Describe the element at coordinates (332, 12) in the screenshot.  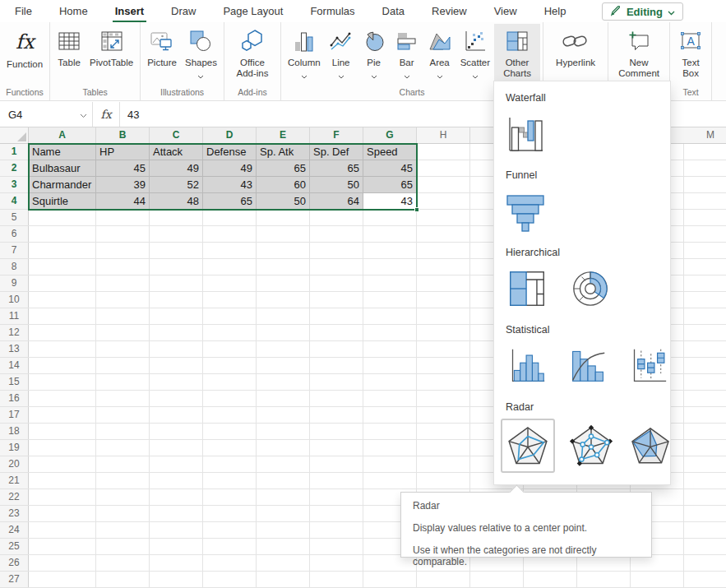
I see `tab-formulas: Formulas` at that location.